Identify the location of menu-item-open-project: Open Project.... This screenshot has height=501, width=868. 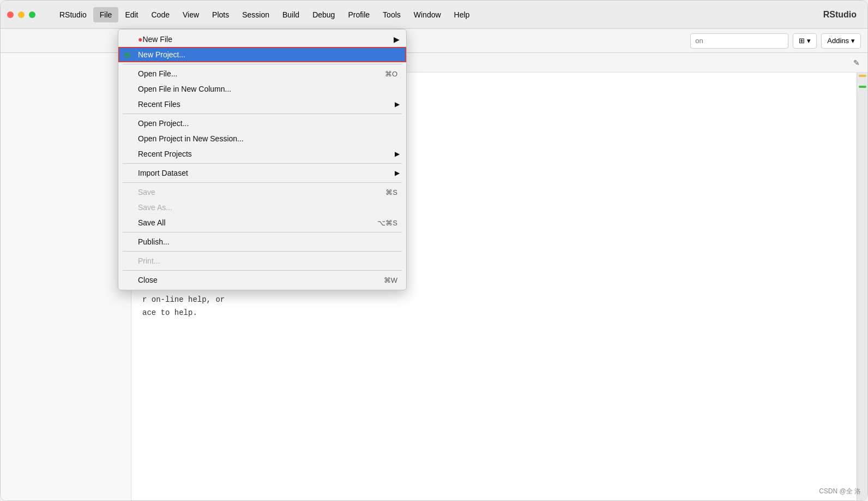
(262, 123).